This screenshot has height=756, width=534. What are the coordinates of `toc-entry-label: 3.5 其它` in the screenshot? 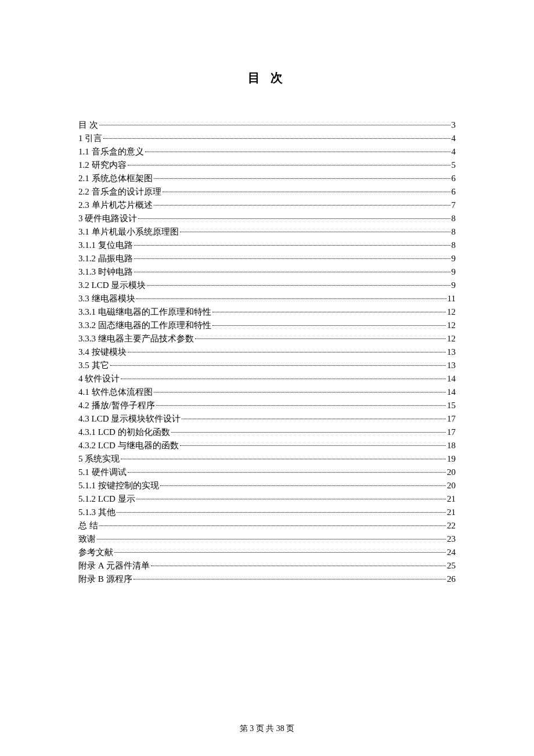 It's located at (94, 366).